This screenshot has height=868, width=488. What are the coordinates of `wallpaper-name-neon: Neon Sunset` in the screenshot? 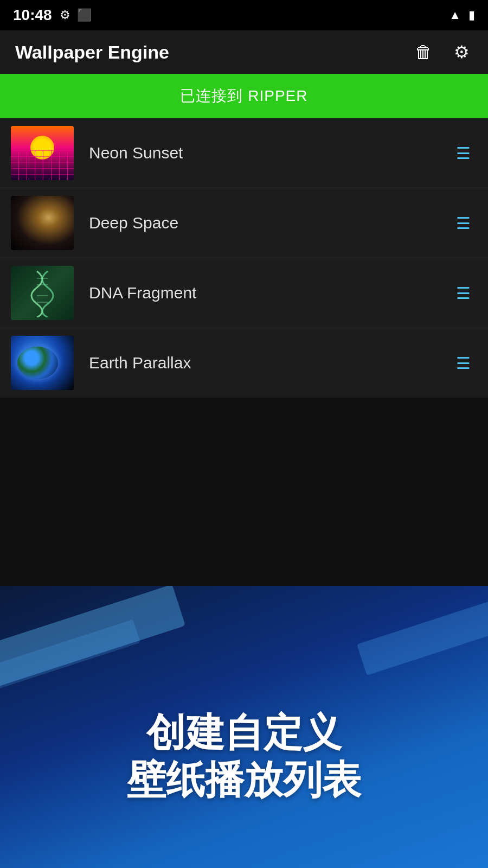 It's located at (261, 153).